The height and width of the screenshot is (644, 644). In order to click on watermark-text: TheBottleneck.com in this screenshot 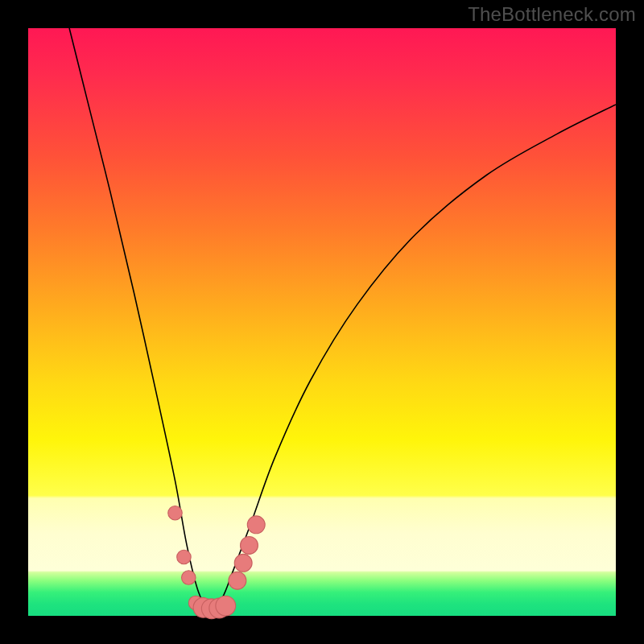, I will do `click(552, 14)`.